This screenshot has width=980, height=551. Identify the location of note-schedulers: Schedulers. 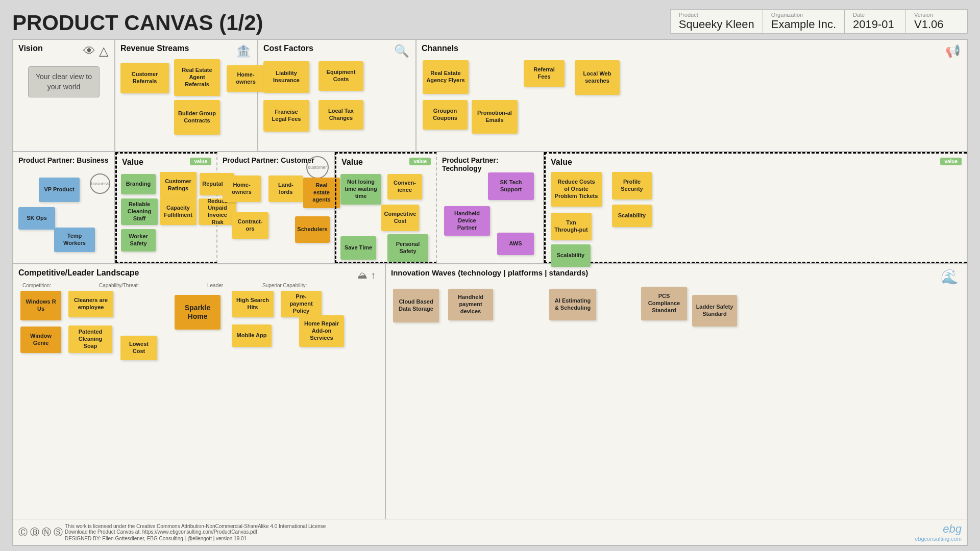
(312, 230).